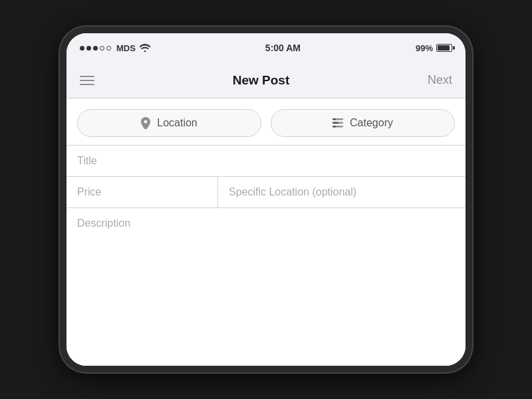 The width and height of the screenshot is (532, 399). Describe the element at coordinates (142, 192) in the screenshot. I see `price-field: Price` at that location.